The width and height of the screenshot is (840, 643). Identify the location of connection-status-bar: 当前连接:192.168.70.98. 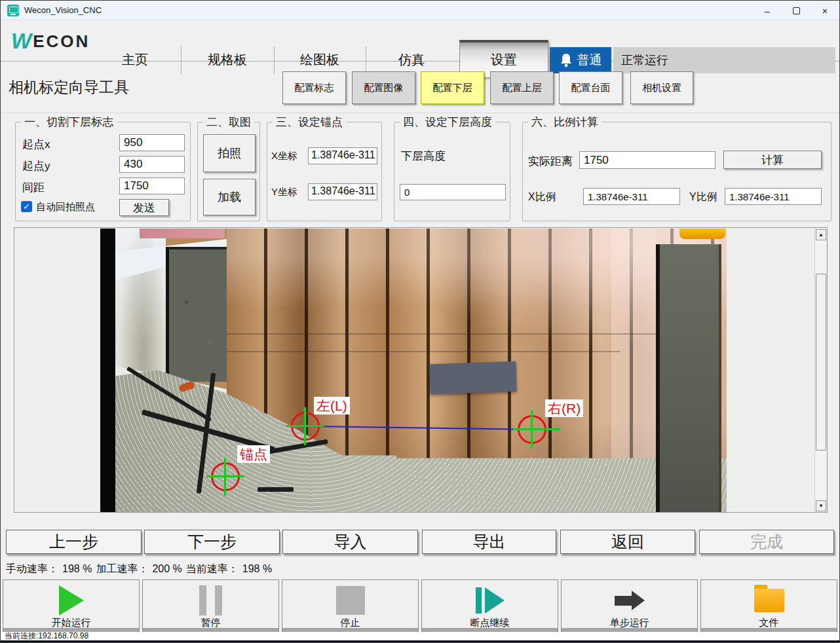
(420, 636).